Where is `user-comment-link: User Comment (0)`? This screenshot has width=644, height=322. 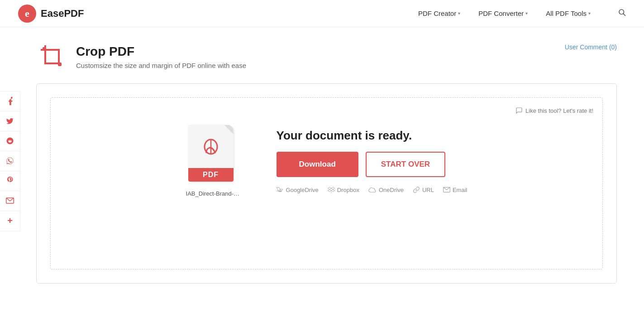
user-comment-link: User Comment (0) is located at coordinates (591, 47).